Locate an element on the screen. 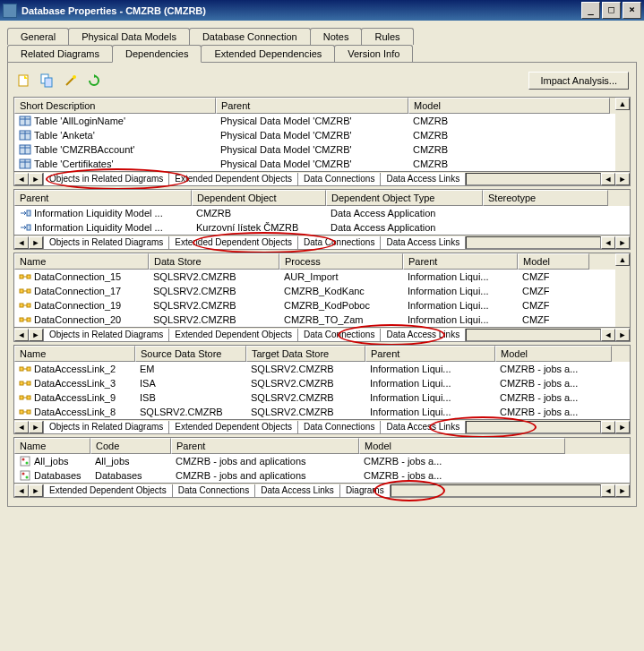  table-row: DataConnection_19SQLSRV2.CMZRBCMZRB_KodP… is located at coordinates (315, 305).